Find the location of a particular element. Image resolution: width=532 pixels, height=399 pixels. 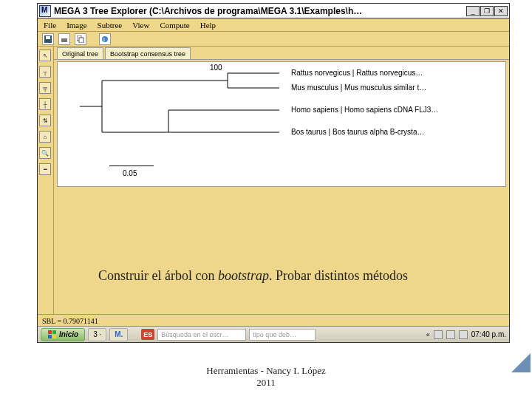

windows-logo-icon is located at coordinates (52, 335).